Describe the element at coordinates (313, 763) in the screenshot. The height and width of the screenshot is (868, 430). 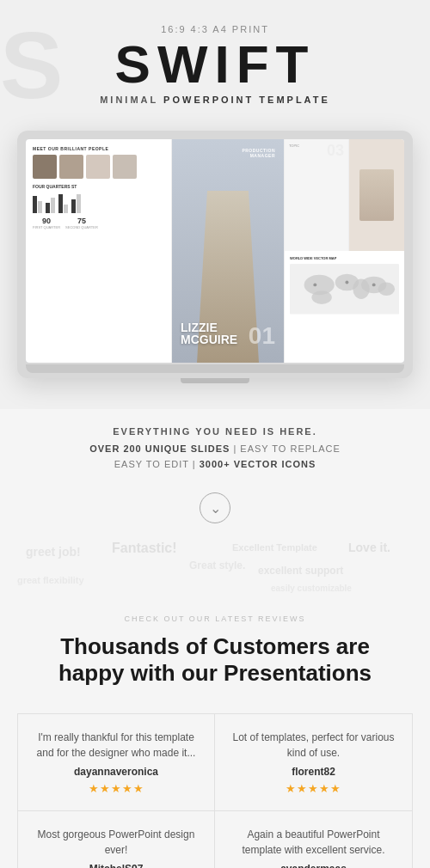
I see `testimonial-2: Lot of templates, perfect for various ki…` at that location.